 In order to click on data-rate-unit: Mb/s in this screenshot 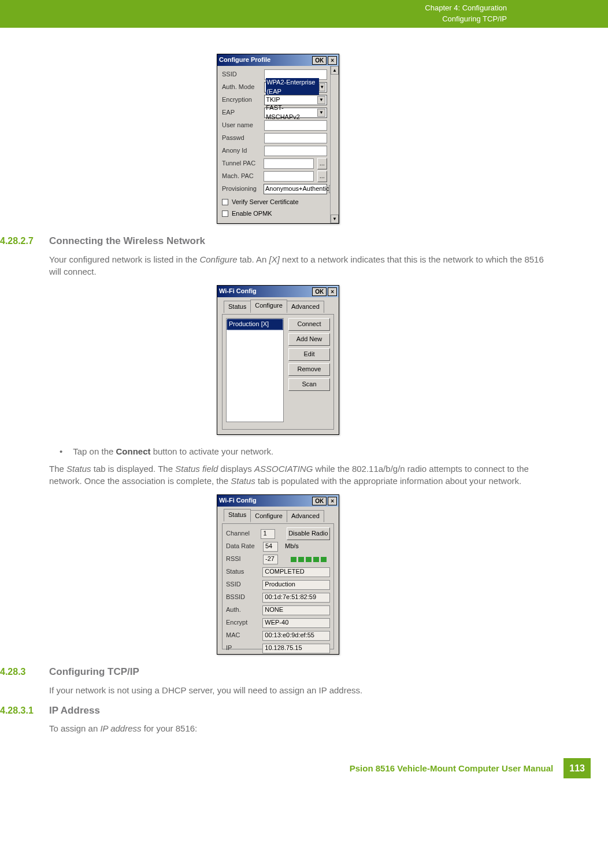, I will do `click(290, 546)`.